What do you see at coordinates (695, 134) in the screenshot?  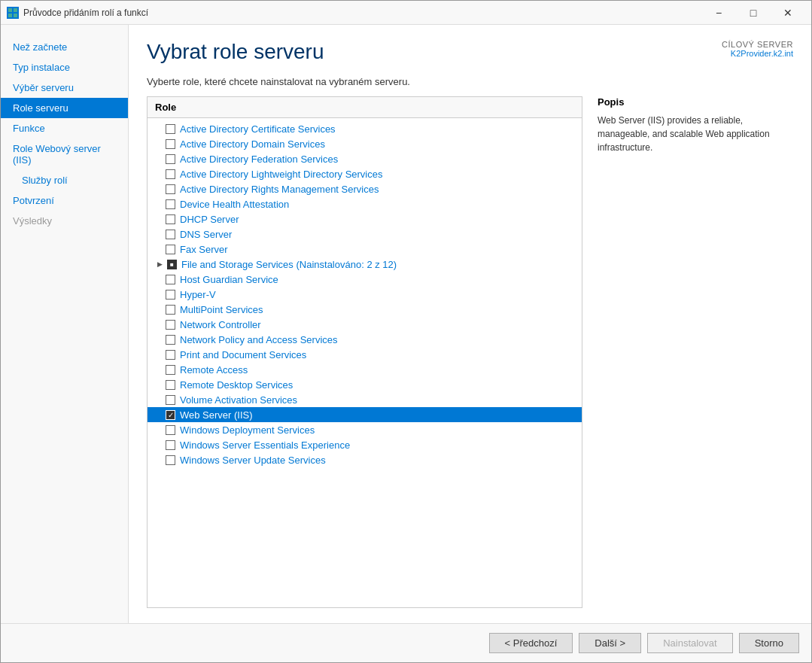 I see `description-text: Web Server (IIS) provides a reliable, ma…` at bounding box center [695, 134].